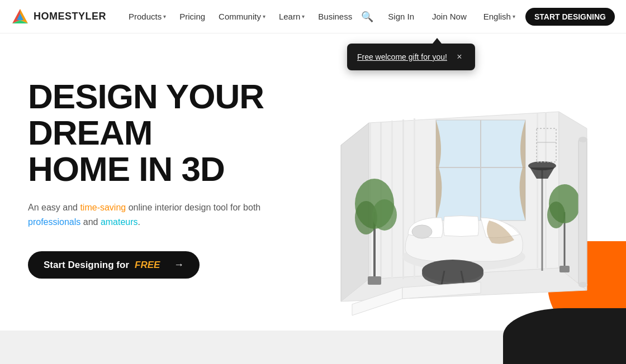  Describe the element at coordinates (168, 214) in the screenshot. I see `hero-subtitle: An easy and time-saving online interior …` at that location.